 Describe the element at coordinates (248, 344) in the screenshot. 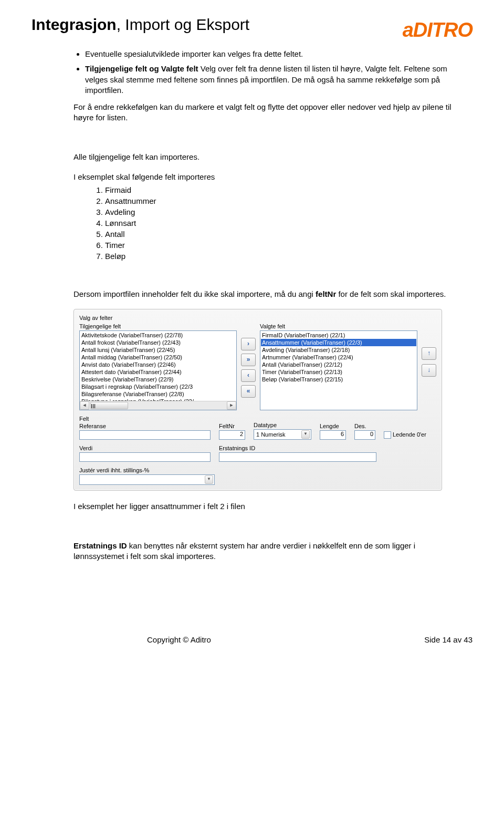

I see `move-right-button: ›` at that location.